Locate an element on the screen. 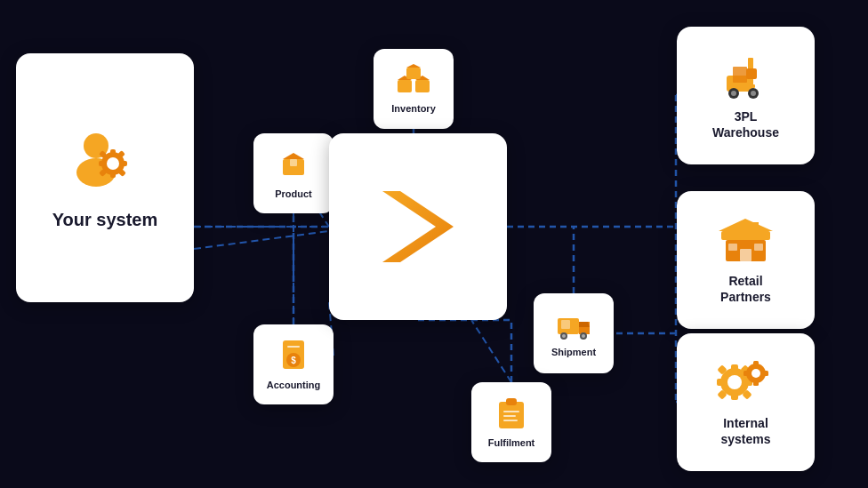 The height and width of the screenshot is (488, 868). three-pl-card: 3PL Warehouse is located at coordinates (745, 96).